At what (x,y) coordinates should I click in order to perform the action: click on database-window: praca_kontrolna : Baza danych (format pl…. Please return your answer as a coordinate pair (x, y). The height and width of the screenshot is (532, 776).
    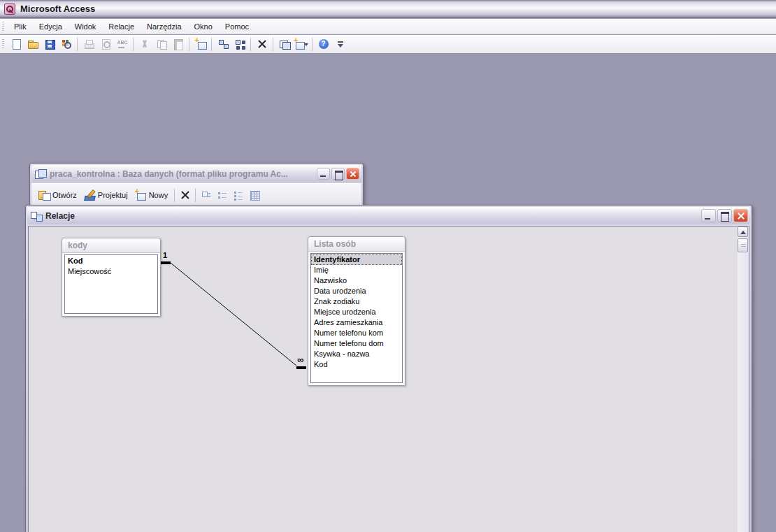
    Looking at the image, I should click on (196, 185).